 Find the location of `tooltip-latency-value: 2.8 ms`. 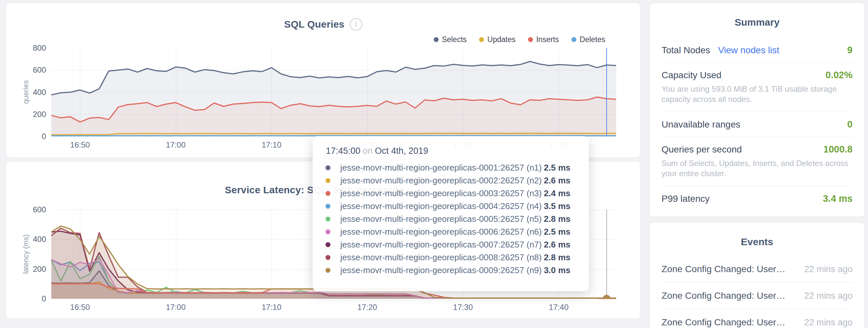

tooltip-latency-value: 2.8 ms is located at coordinates (557, 219).